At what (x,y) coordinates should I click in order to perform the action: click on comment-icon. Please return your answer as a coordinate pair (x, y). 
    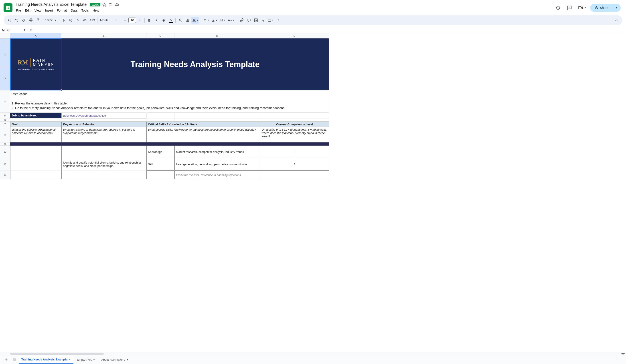
    Looking at the image, I should click on (569, 8).